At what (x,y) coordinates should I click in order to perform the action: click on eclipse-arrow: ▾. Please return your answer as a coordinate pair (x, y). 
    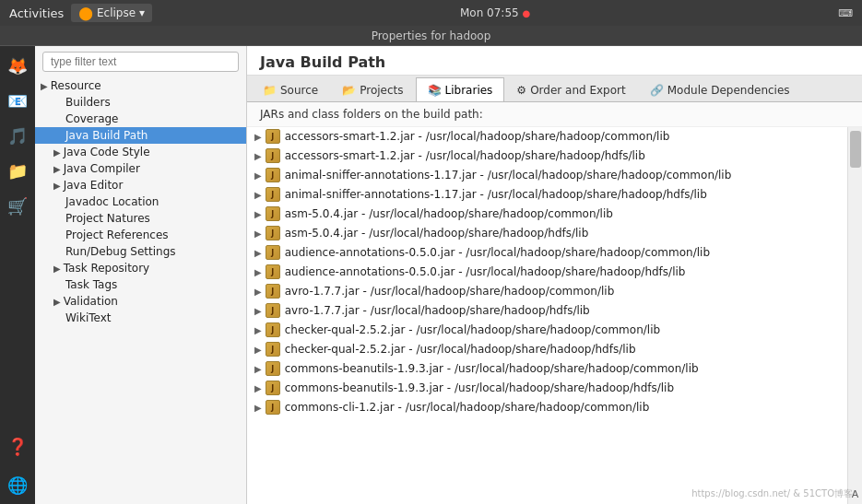
    Looking at the image, I should click on (142, 13).